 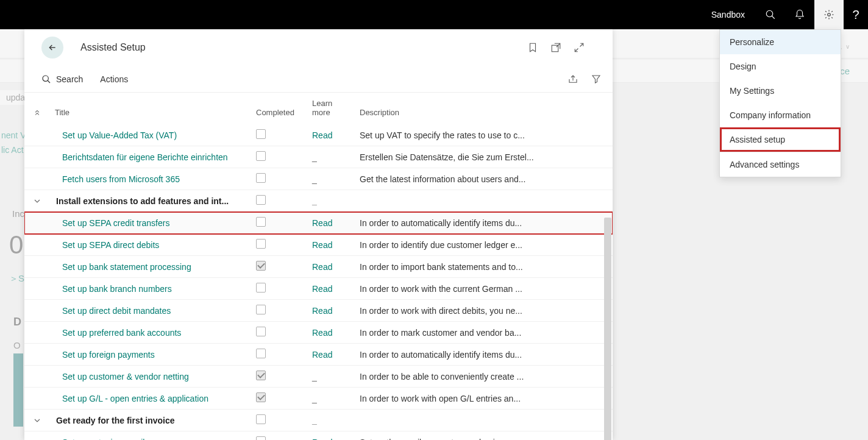 I want to click on help-icon: ?, so click(x=856, y=15).